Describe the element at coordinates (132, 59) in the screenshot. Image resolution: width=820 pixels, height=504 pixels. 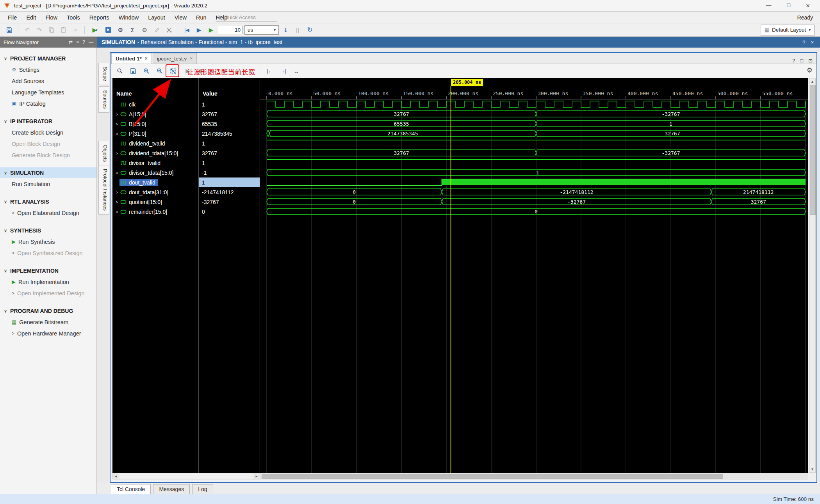
I see `tab-untitled-1: Untitled 1*×` at that location.